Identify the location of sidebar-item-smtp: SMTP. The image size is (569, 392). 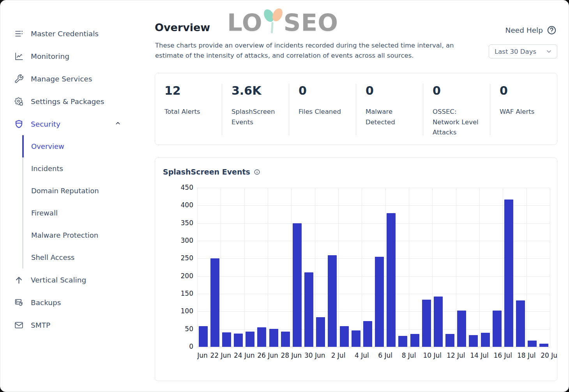
(67, 325).